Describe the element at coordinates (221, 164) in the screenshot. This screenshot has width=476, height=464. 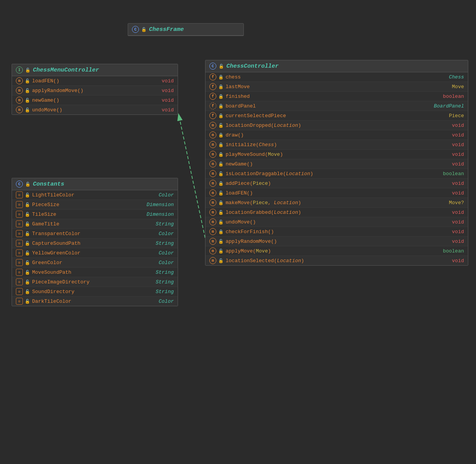
I see `lock-newGame-ctrl: 🔓` at that location.